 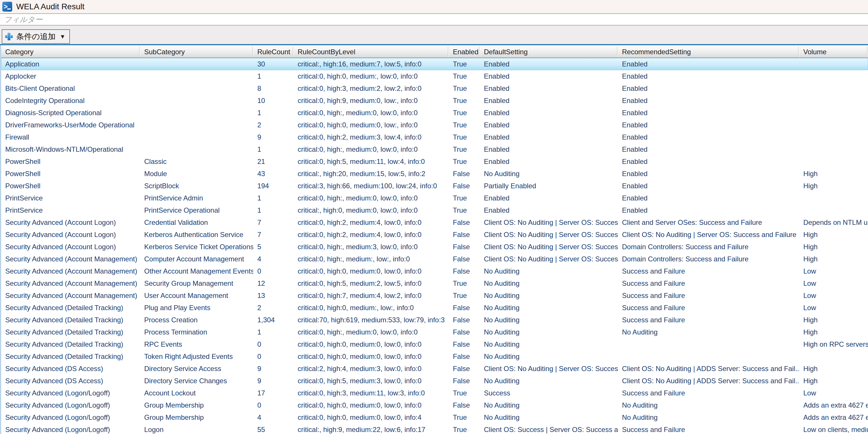 I want to click on cell-subcategory: Token Right Adjusted Events, so click(x=197, y=356).